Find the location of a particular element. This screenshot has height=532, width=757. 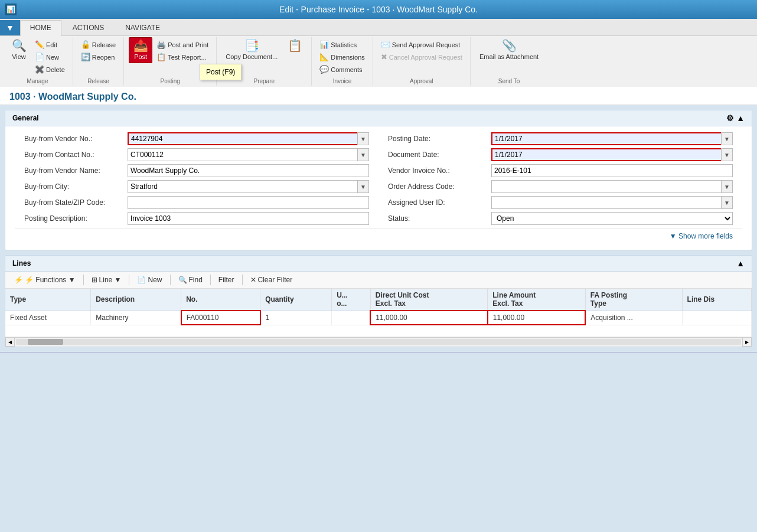

dimensions-button: 📐 Dimensions is located at coordinates (342, 57).